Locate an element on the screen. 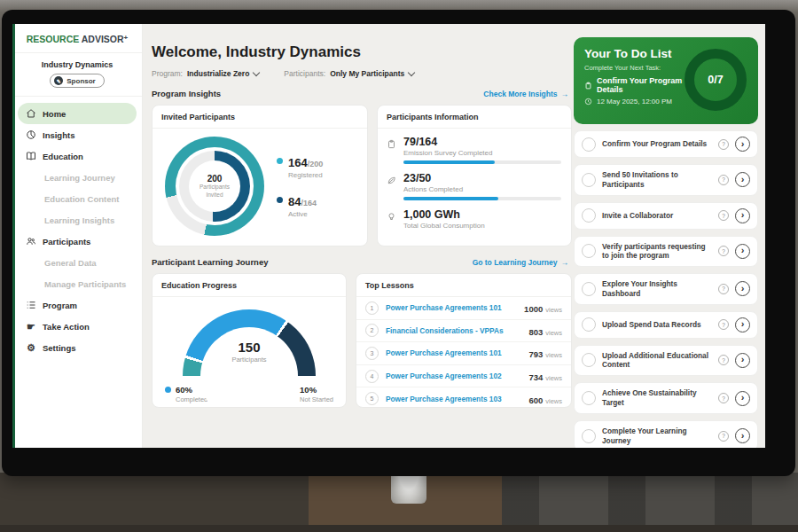  lesson-link: Power Purchase Agreements 103 is located at coordinates (454, 399).